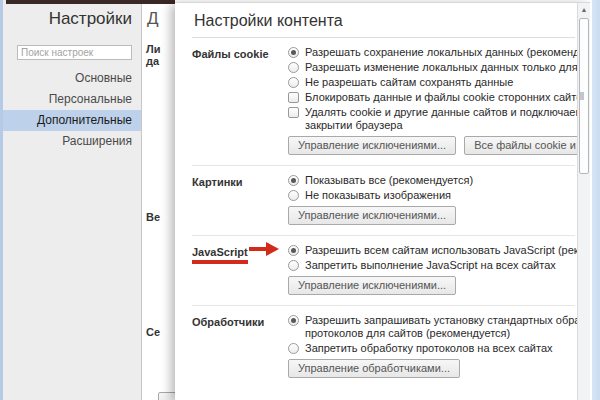 This screenshot has width=600, height=400. I want to click on sidebar-nav: ОсновныеПерсональныеДополнительныеРасшир…, so click(72, 110).